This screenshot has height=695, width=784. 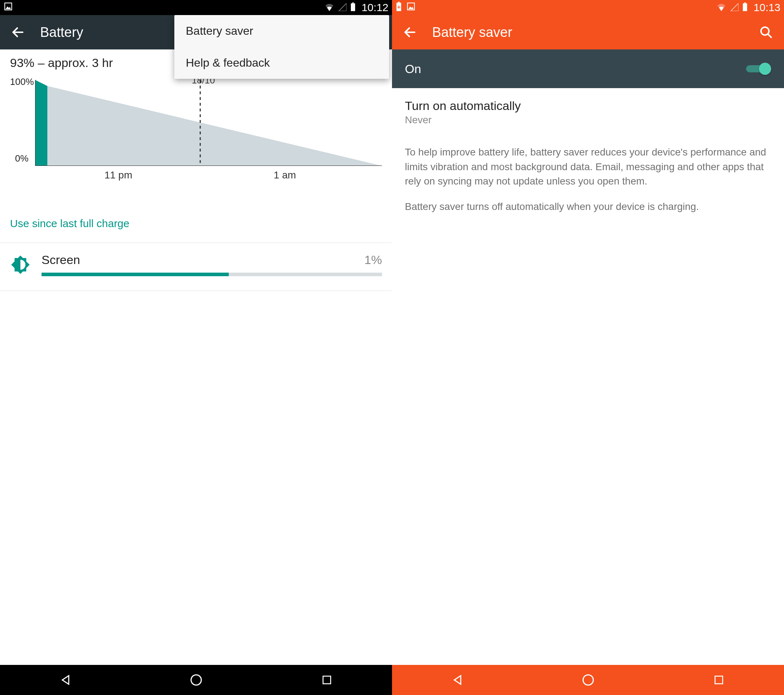 What do you see at coordinates (759, 69) in the screenshot?
I see `battery-saver-switch` at bounding box center [759, 69].